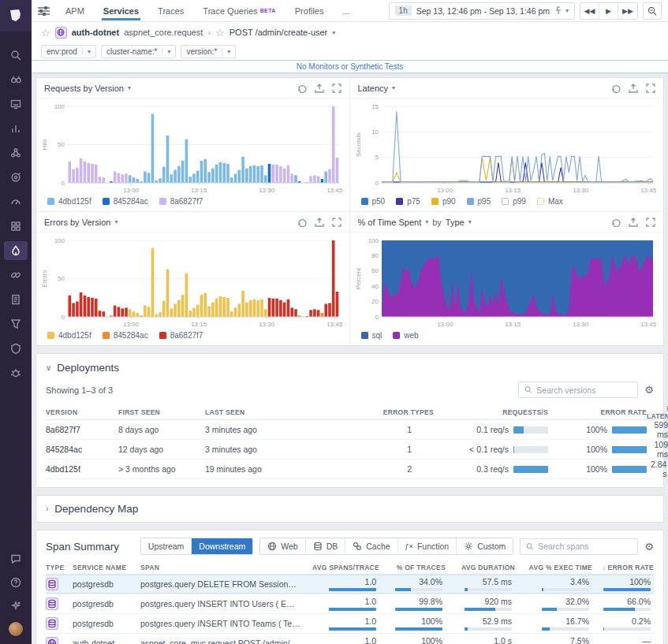 This screenshot has height=644, width=668. Describe the element at coordinates (96, 509) in the screenshot. I see `dependency-map-title: Dependency Map` at that location.